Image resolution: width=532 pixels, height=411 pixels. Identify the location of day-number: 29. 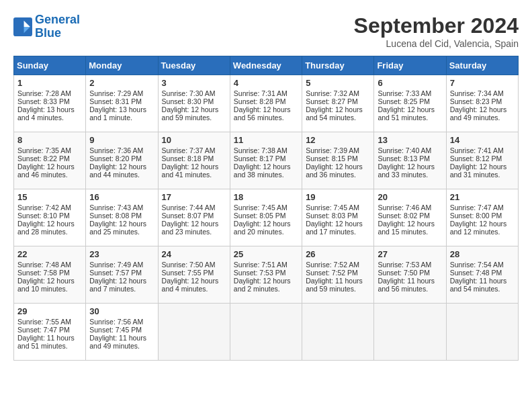
(50, 312).